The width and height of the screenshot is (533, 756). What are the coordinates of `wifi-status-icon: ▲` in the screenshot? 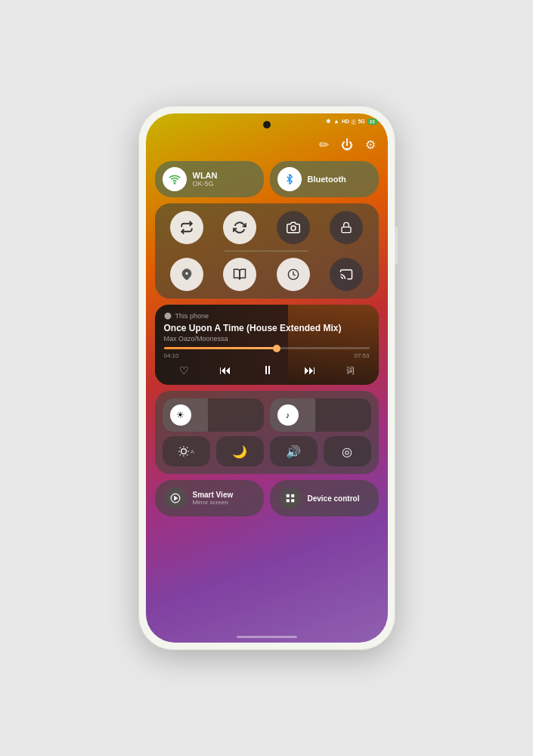 It's located at (336, 121).